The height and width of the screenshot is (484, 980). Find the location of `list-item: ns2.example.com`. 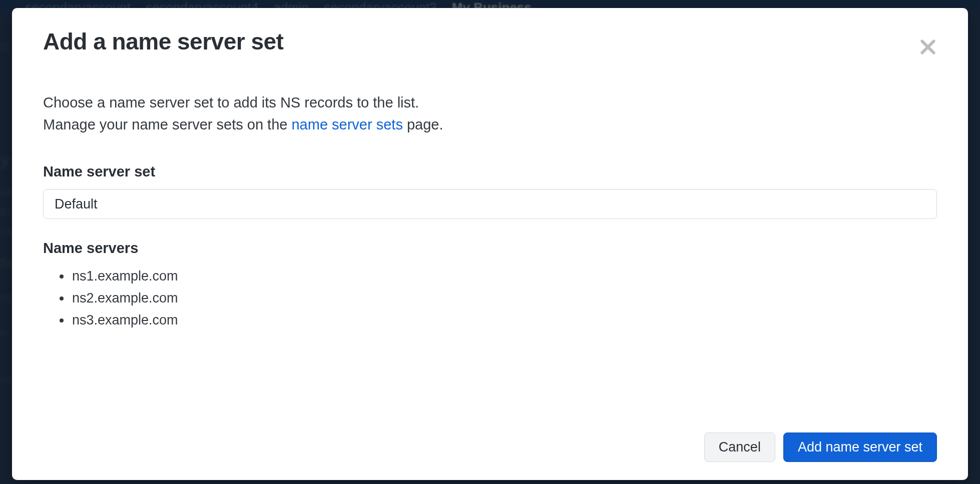

list-item: ns2.example.com is located at coordinates (504, 298).